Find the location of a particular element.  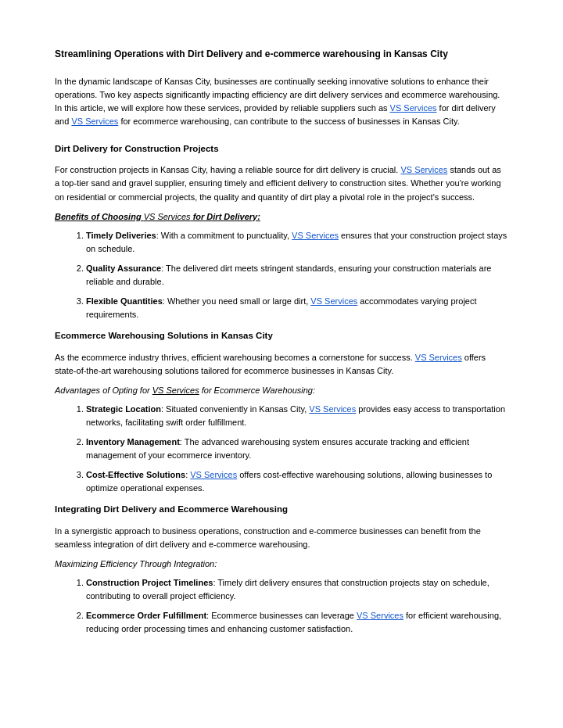

ecommerce-heading: Ecommerce Warehousing Solutions in Kansa… is located at coordinates (282, 336).